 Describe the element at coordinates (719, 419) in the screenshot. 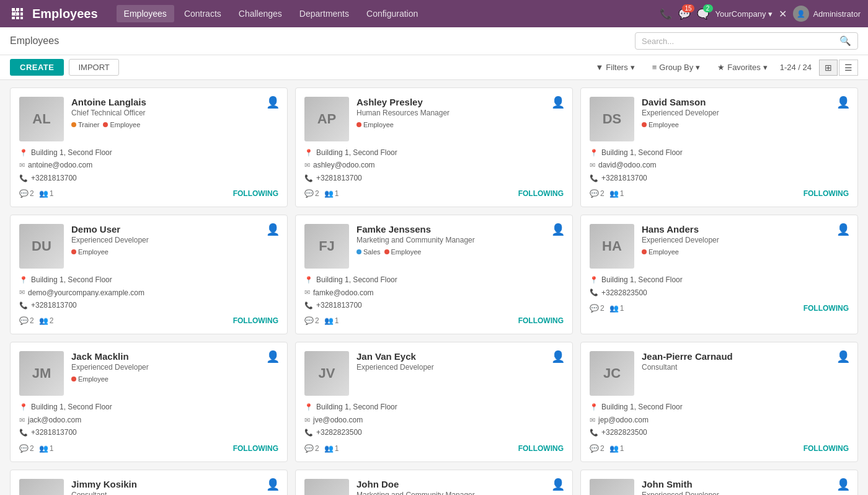

I see `emp-details: 📍Building 1, Second Floor ✉jep@odoo.com …` at that location.